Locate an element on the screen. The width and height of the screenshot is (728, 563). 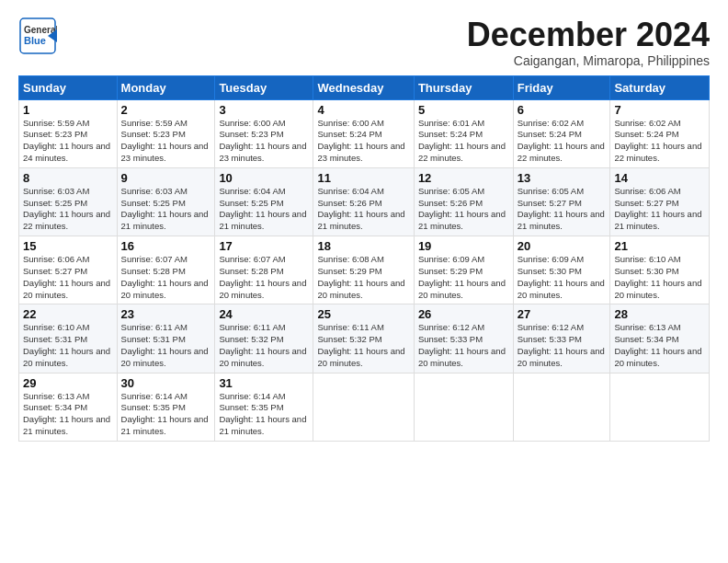
day-number: 22 is located at coordinates (68, 315).